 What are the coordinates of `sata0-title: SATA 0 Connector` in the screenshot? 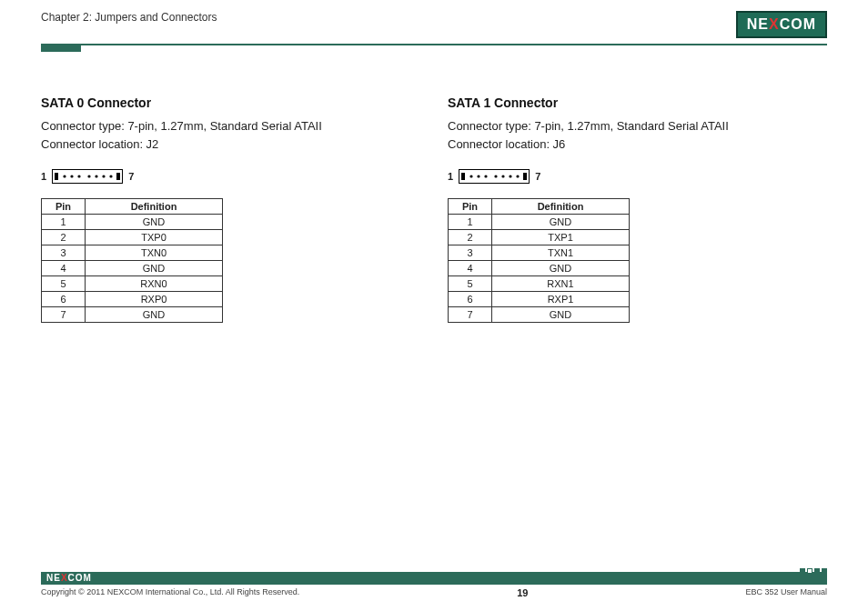 It's located at (231, 103).